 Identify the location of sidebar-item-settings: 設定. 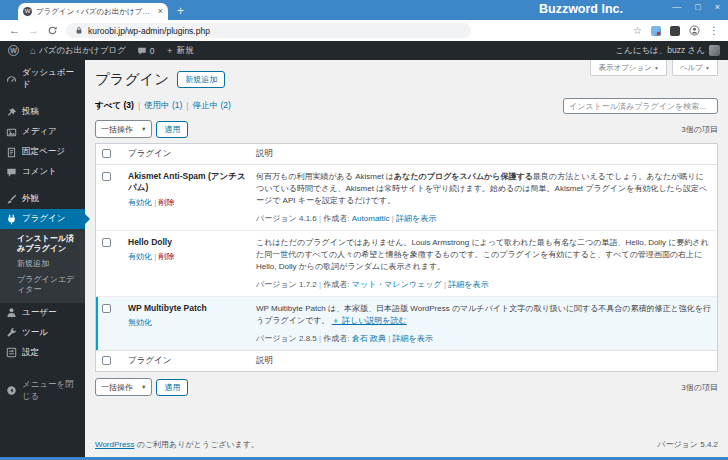
(42, 353).